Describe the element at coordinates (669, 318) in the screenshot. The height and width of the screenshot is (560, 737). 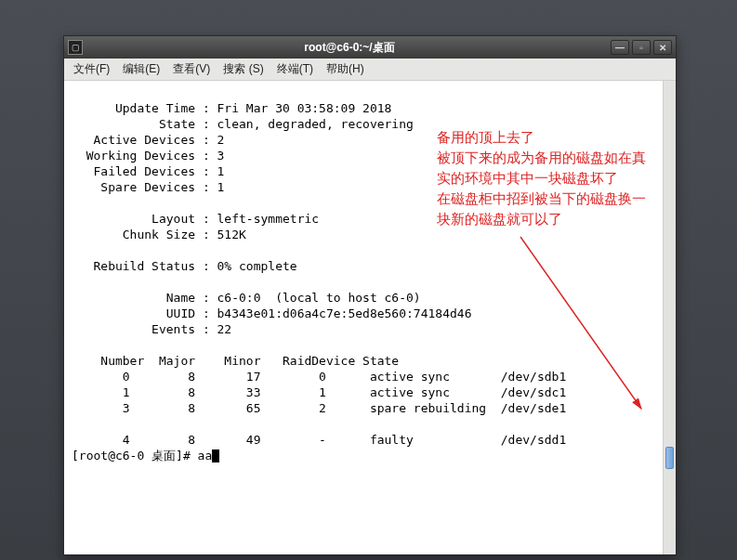
I see `scrollbar` at that location.